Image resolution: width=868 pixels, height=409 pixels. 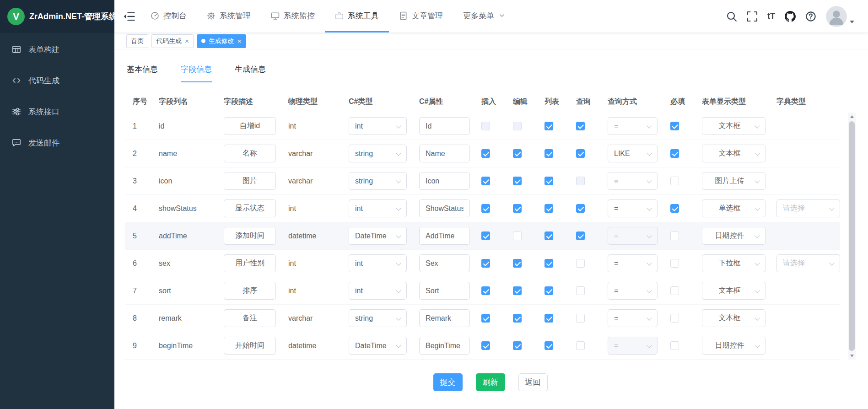 What do you see at coordinates (852, 356) in the screenshot?
I see `scroll-down-icon` at bounding box center [852, 356].